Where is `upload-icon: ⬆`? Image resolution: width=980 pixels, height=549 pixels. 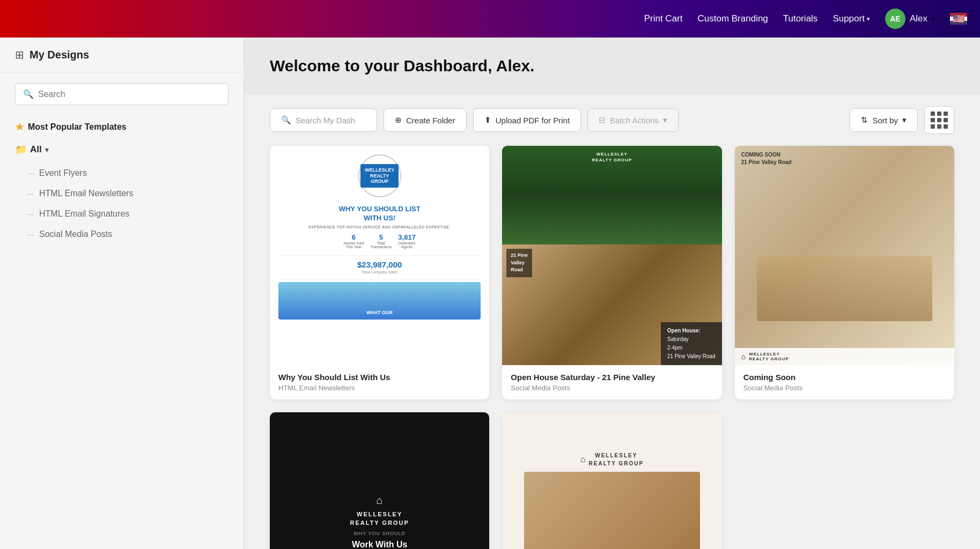
upload-icon: ⬆ is located at coordinates (488, 120).